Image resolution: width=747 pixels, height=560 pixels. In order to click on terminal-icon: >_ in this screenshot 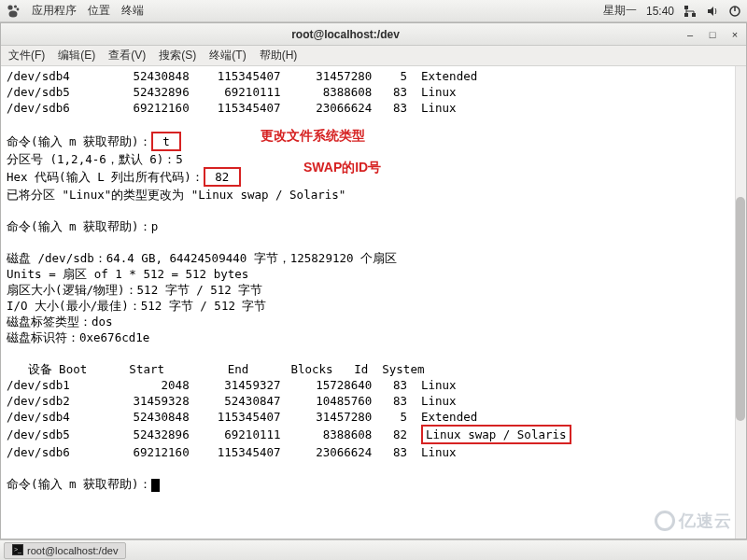, I will do `click(18, 551)`.